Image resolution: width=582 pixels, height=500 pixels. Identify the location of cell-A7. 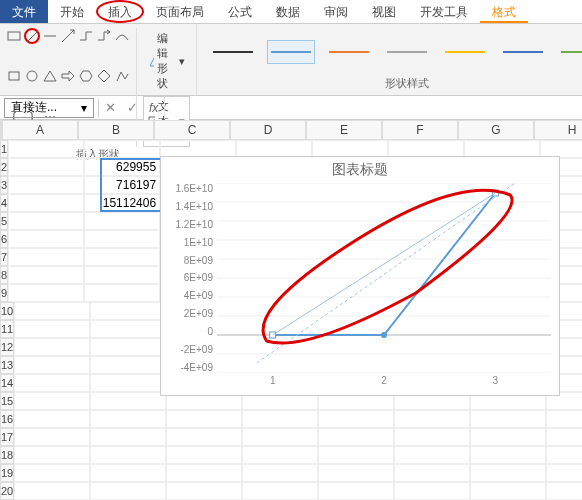
(46, 257).